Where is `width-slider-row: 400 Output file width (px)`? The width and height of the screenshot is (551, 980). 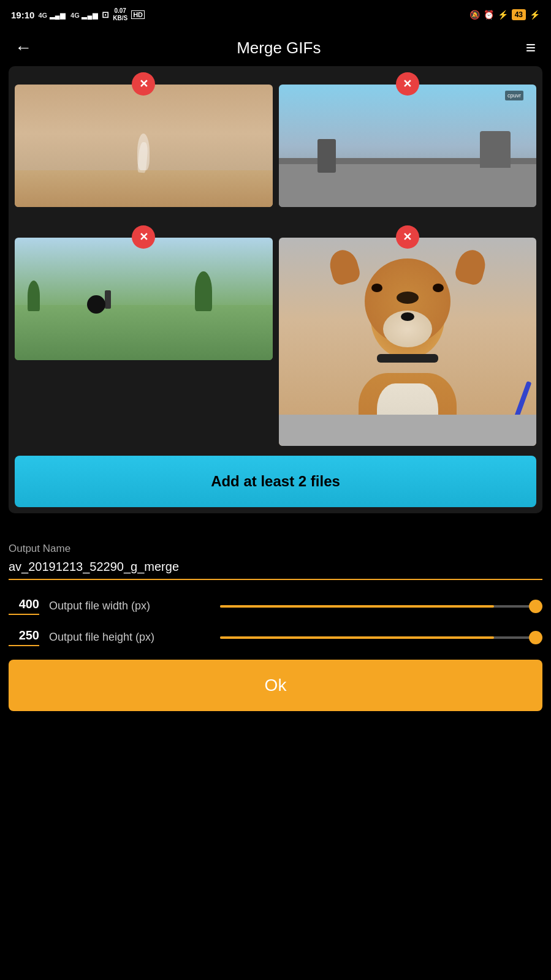 width-slider-row: 400 Output file width (px) is located at coordinates (276, 606).